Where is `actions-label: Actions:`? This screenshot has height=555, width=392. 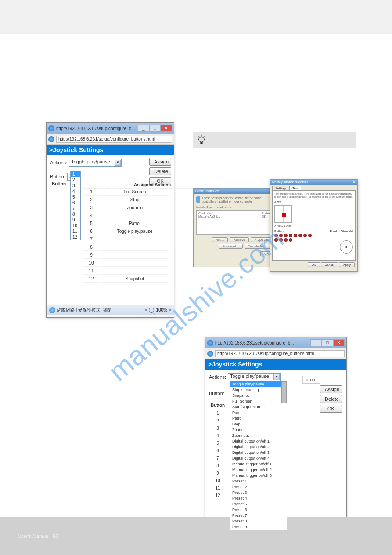
actions-label: Actions: is located at coordinates (59, 163).